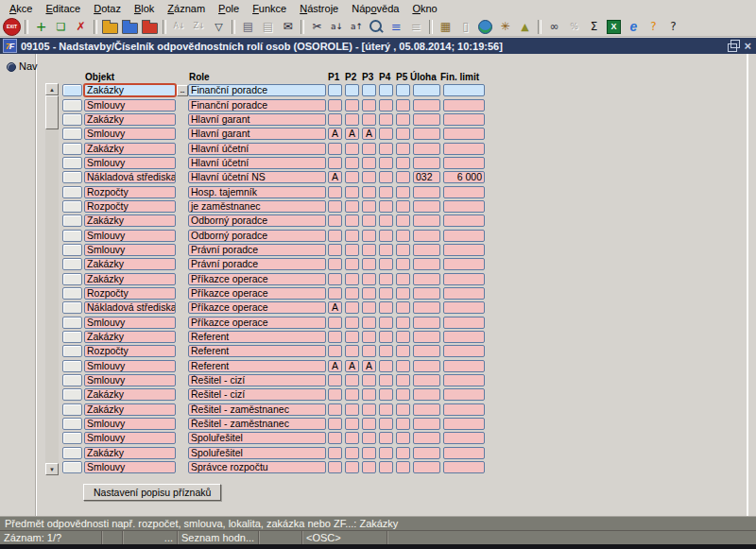 The height and width of the screenshot is (549, 756). What do you see at coordinates (149, 26) in the screenshot?
I see `red-folder-button` at bounding box center [149, 26].